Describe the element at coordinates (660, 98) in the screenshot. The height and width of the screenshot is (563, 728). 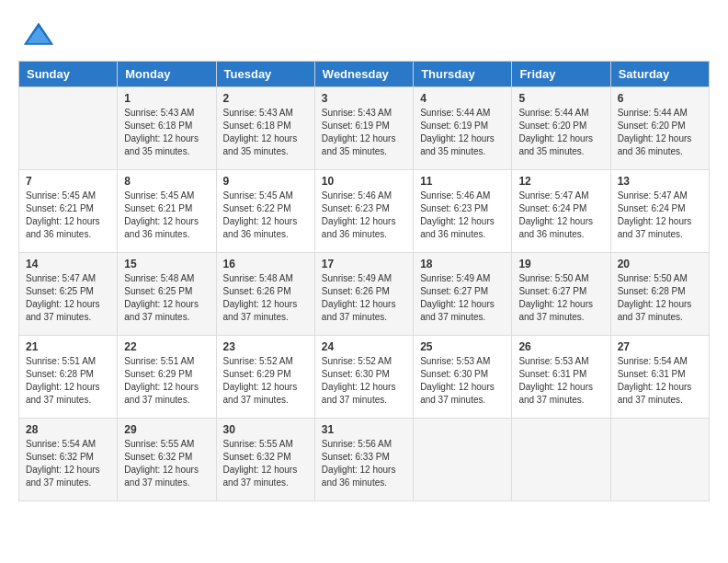
I see `day-number: 6` at that location.